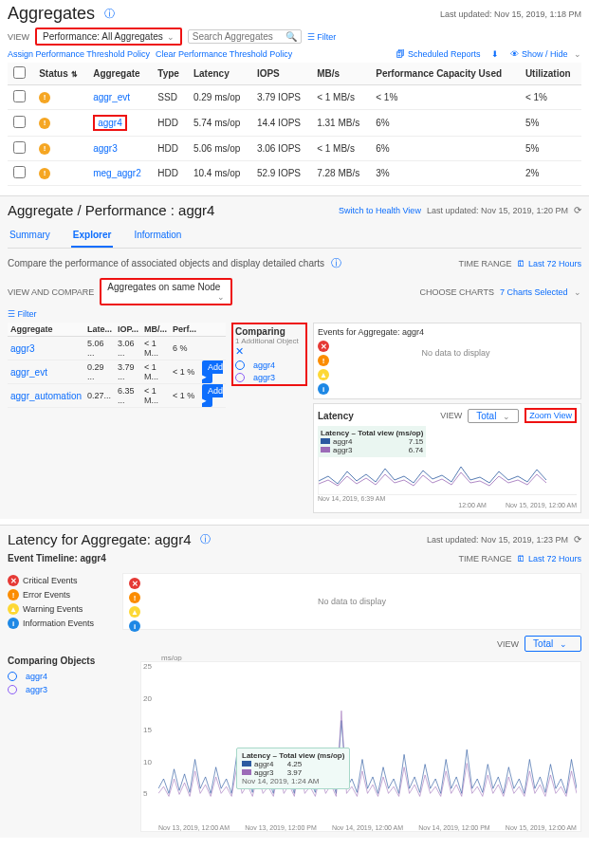 The width and height of the screenshot is (589, 868). Describe the element at coordinates (170, 74) in the screenshot. I see `col-header: Type` at that location.